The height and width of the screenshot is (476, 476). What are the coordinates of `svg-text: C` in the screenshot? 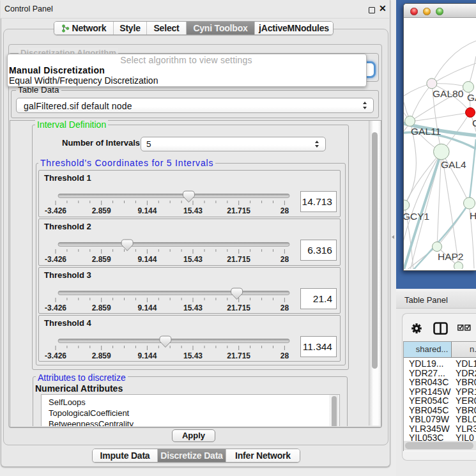 It's located at (474, 123).